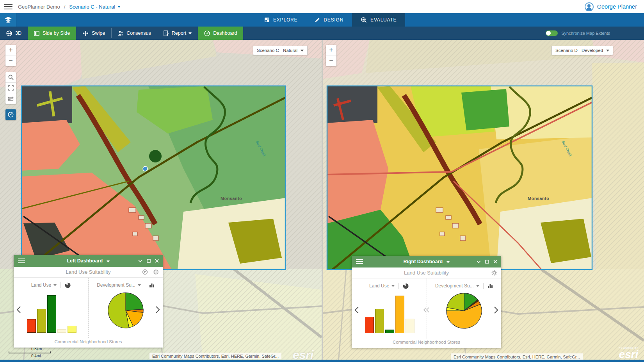 The image size is (644, 362). Describe the element at coordinates (14, 33) in the screenshot. I see `button-3d: 3D` at that location.